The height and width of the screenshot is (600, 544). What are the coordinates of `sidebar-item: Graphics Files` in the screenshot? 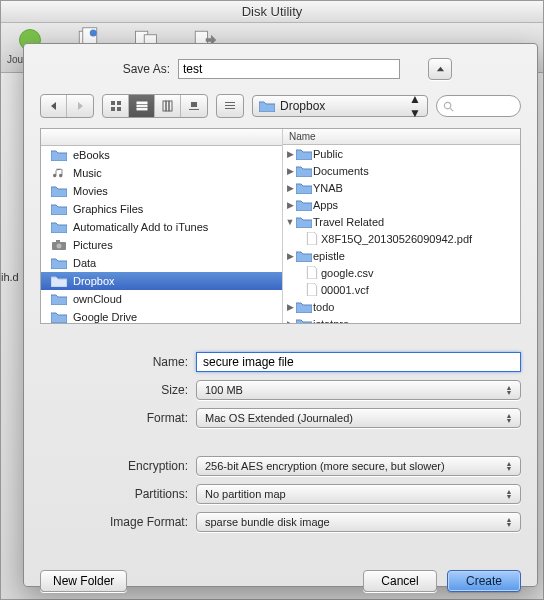 It's located at (162, 209).